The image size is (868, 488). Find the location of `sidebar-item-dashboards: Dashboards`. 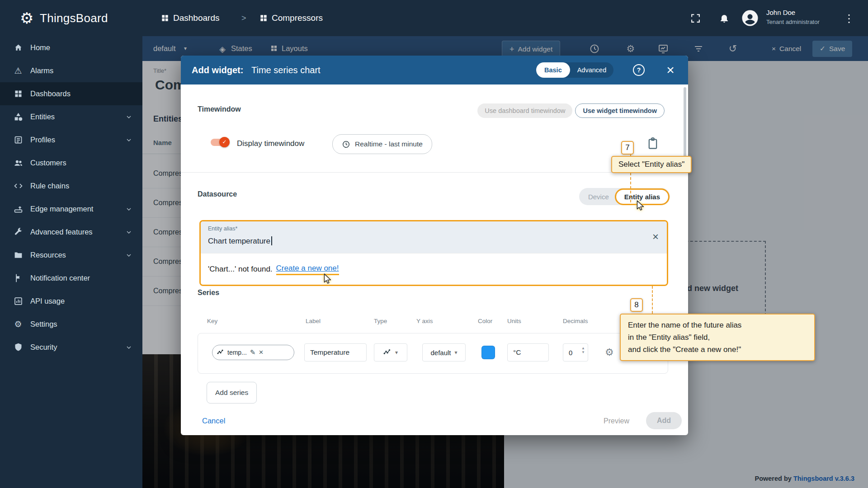

sidebar-item-dashboards: Dashboards is located at coordinates (71, 94).